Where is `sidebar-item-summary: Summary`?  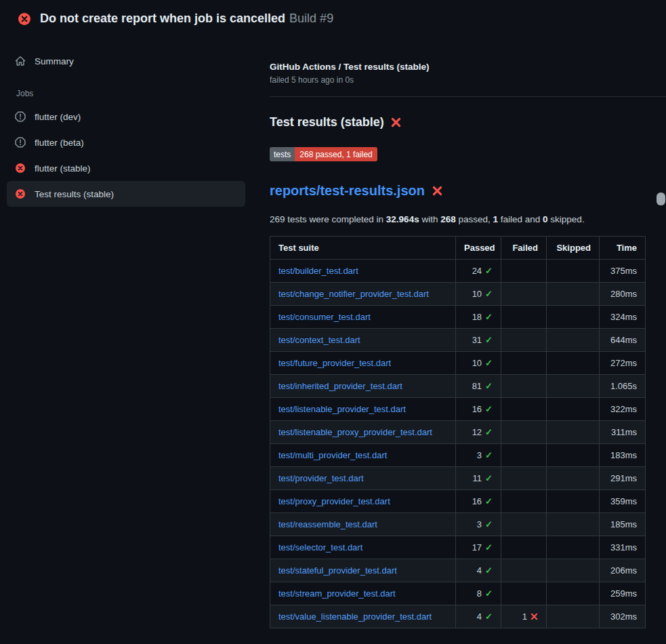
sidebar-item-summary: Summary is located at coordinates (126, 61).